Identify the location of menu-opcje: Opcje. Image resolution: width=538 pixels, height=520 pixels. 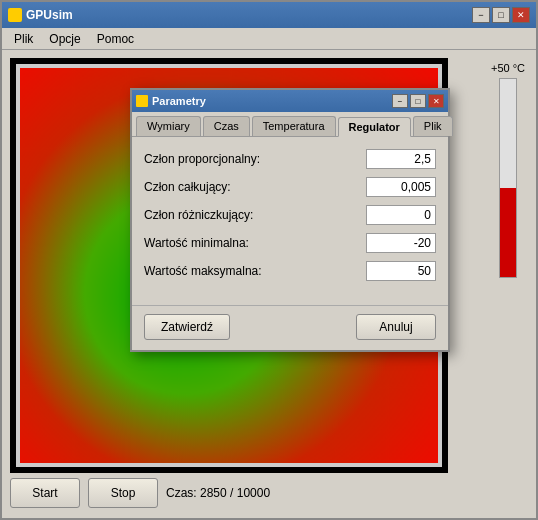
(64, 39).